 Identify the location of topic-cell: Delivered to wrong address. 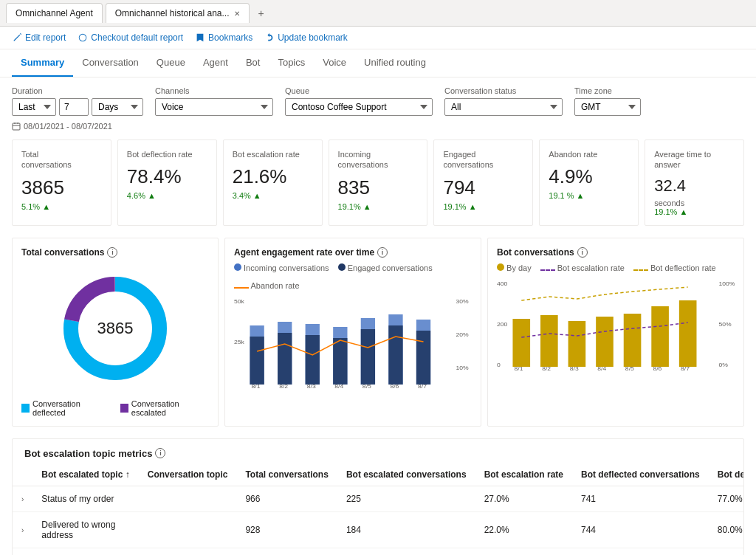
(86, 530).